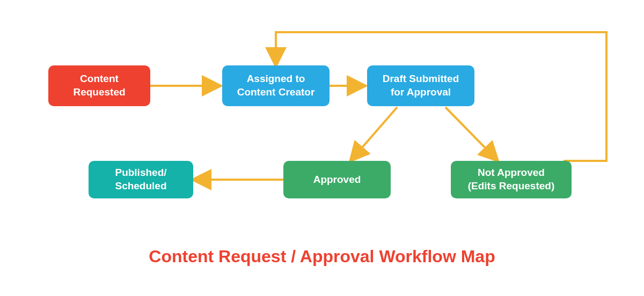 Image resolution: width=644 pixels, height=296 pixels. I want to click on node-label: Assigned toContent Creator, so click(276, 86).